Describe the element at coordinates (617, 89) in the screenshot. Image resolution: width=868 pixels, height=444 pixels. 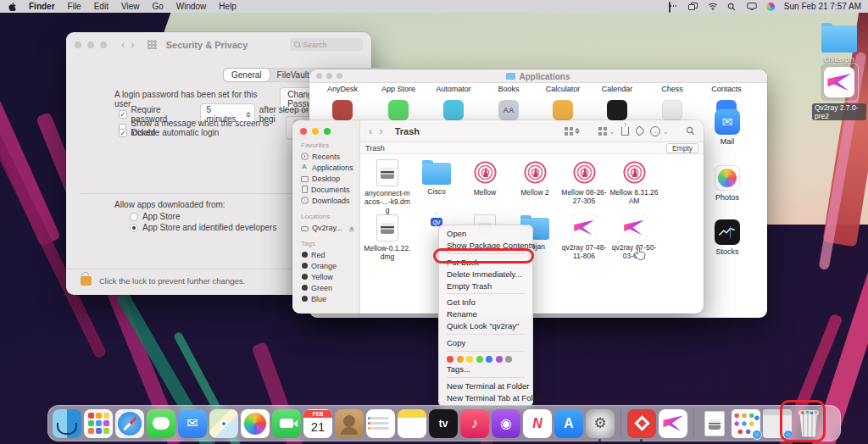
I see `app-label-calendar: Calendar` at that location.